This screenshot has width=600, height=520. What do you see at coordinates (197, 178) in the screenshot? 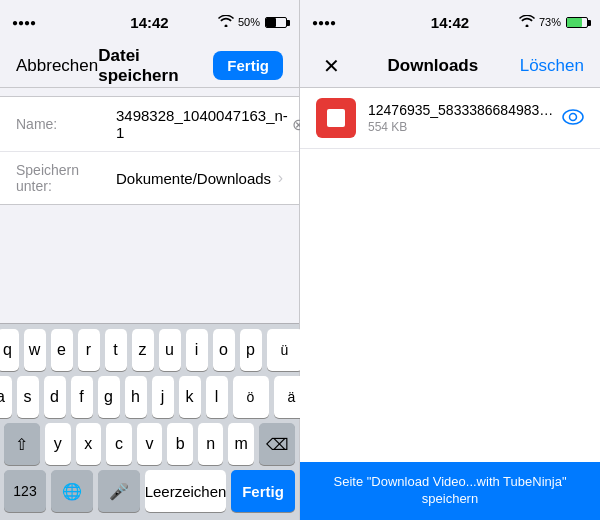
I see `save-under-value: Dokumente/Downloads` at bounding box center [197, 178].